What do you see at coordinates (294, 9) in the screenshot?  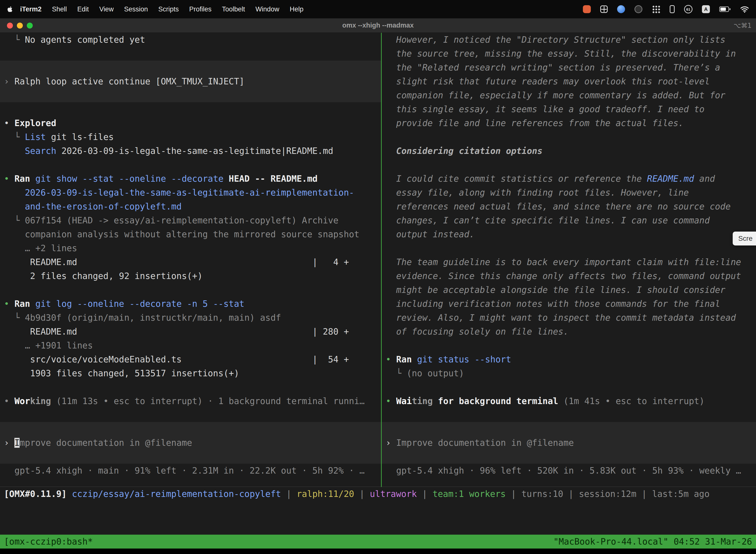 I see `menu-items: iTerm2ShellEditViewSessionScriptsProfile…` at bounding box center [294, 9].